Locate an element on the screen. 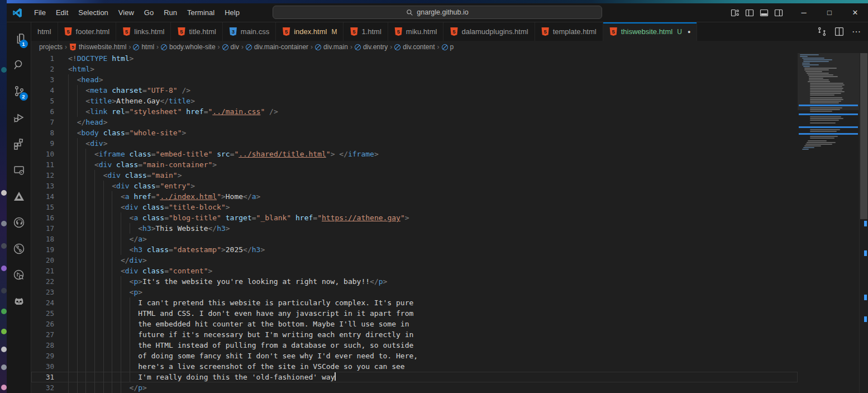 This screenshot has width=868, height=393. code-line-21: 21 <div class="content"> is located at coordinates (414, 271).